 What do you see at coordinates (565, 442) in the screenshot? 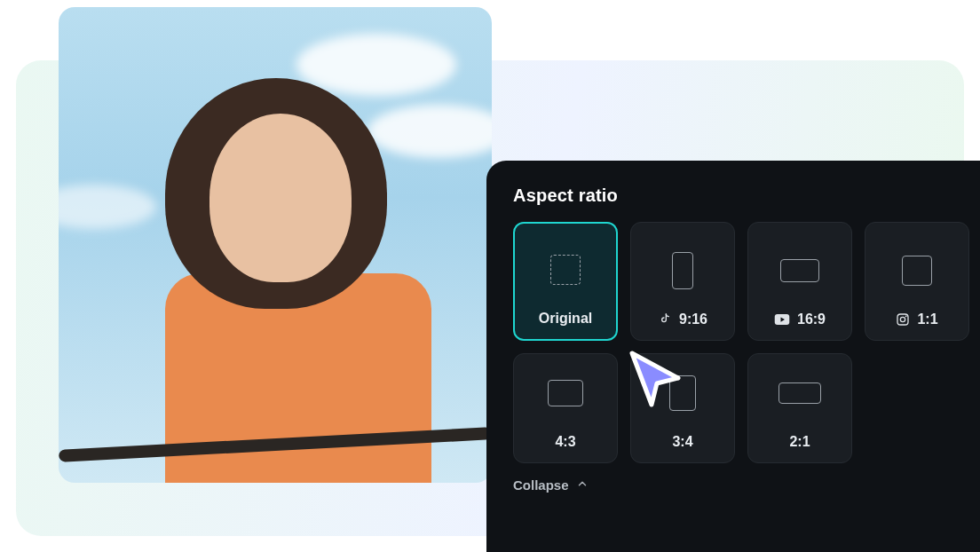
I see `ratio-label: 4:3` at bounding box center [565, 442].